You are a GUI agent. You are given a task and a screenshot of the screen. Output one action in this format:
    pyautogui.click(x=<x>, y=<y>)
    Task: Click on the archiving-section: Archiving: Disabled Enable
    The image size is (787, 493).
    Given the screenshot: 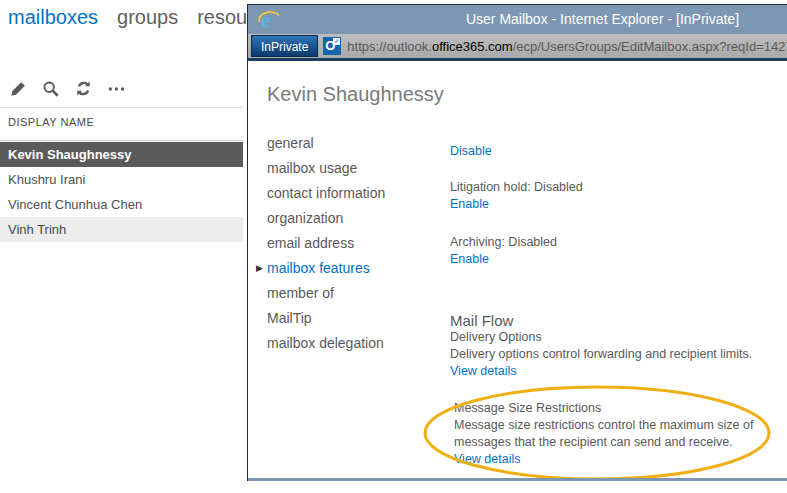 What is the action you would take?
    pyautogui.click(x=504, y=251)
    